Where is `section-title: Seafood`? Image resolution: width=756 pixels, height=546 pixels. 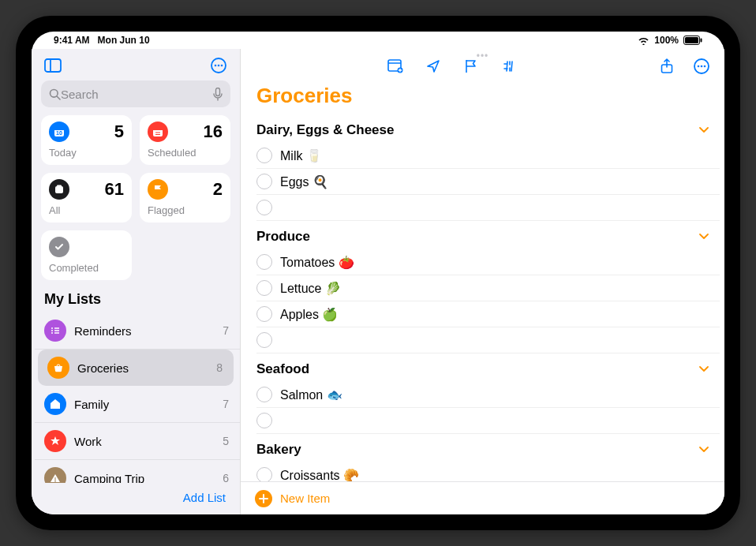 section-title: Seafood is located at coordinates (283, 369).